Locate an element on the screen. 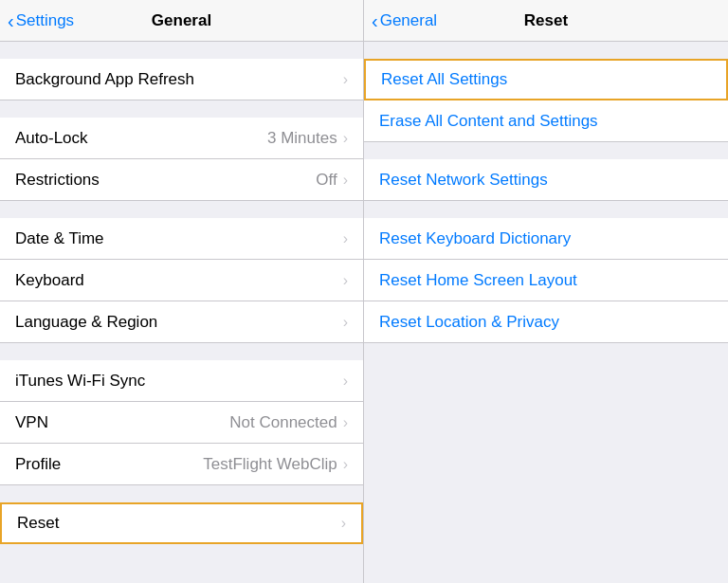 This screenshot has width=728, height=583. list-item-language-region: Language & Region › is located at coordinates (182, 322).